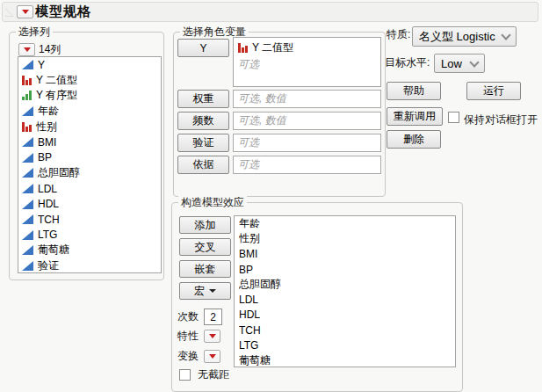  Describe the element at coordinates (204, 165) in the screenshot. I see `by-role-button: 依据` at that location.